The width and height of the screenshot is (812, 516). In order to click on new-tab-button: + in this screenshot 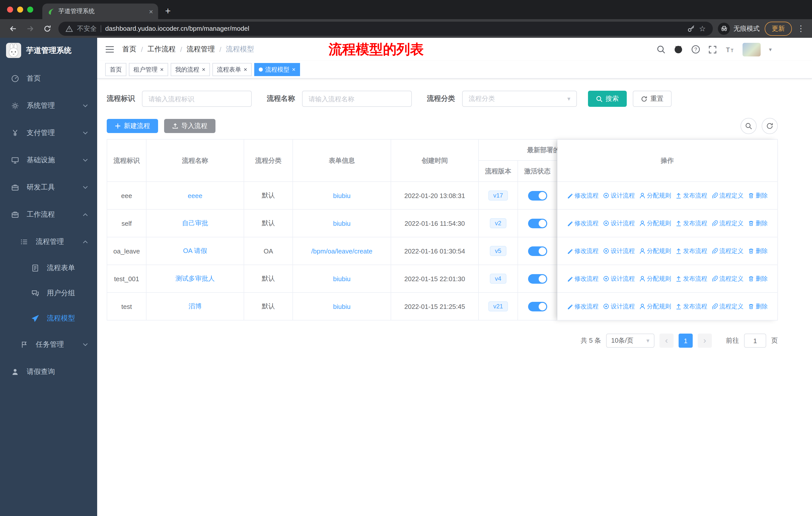, I will do `click(168, 11)`.